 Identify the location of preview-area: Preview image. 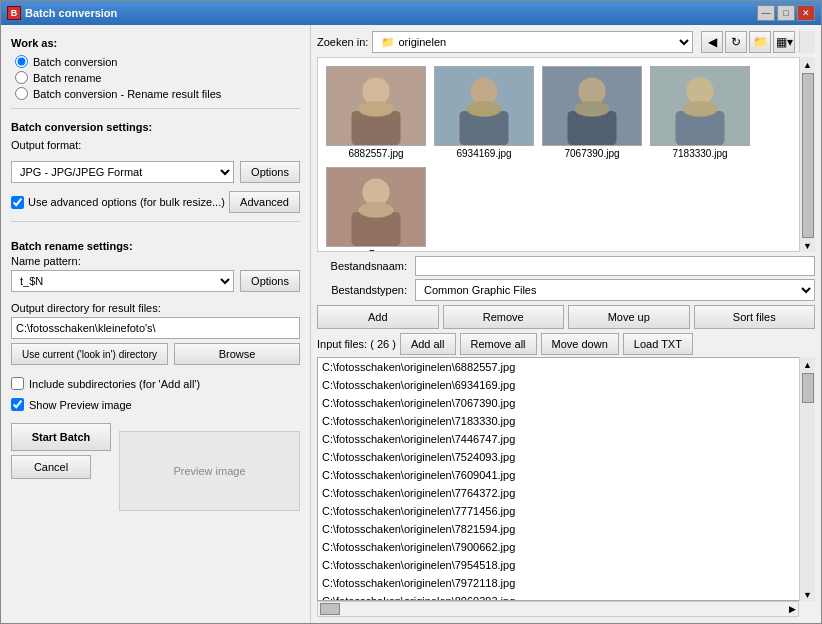
(210, 471).